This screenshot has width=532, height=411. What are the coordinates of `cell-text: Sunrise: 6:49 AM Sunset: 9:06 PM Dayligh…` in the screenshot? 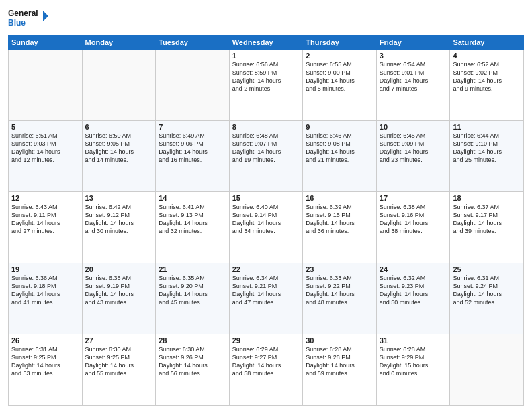 It's located at (192, 148).